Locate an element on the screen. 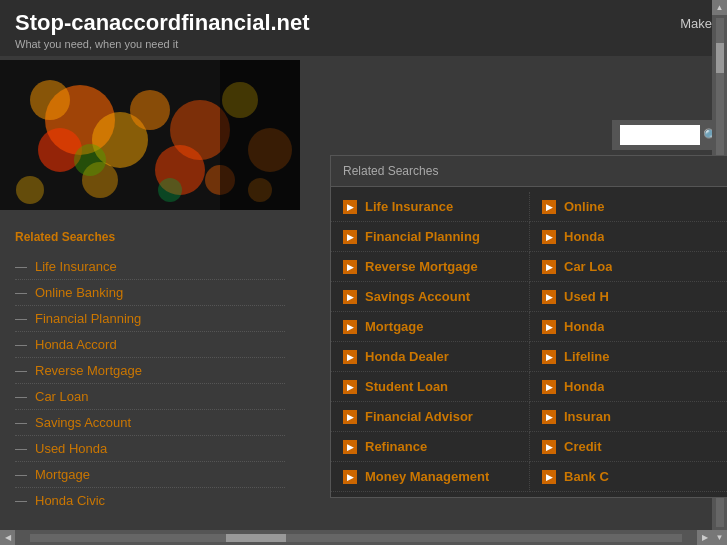 This screenshot has width=727, height=545. sidebar-link-label: Honda Civic is located at coordinates (70, 500).